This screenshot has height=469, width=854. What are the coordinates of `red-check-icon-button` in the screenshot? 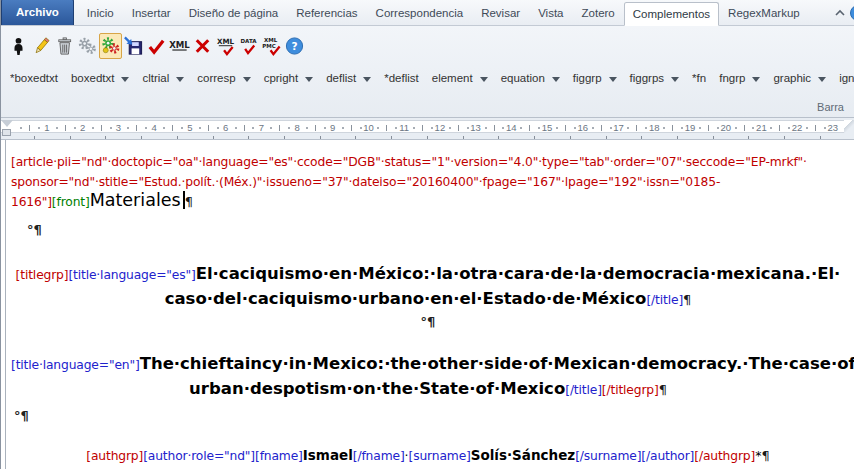 It's located at (156, 46).